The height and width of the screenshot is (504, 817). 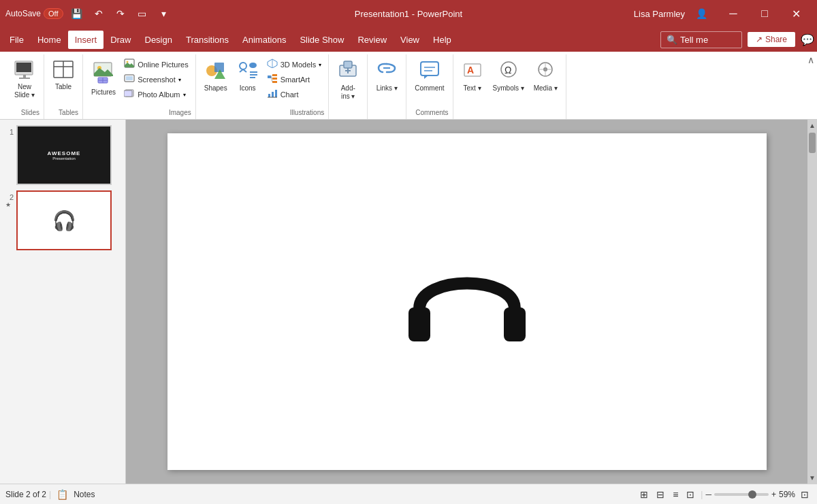 I want to click on table-label: Table, so click(x=63, y=87).